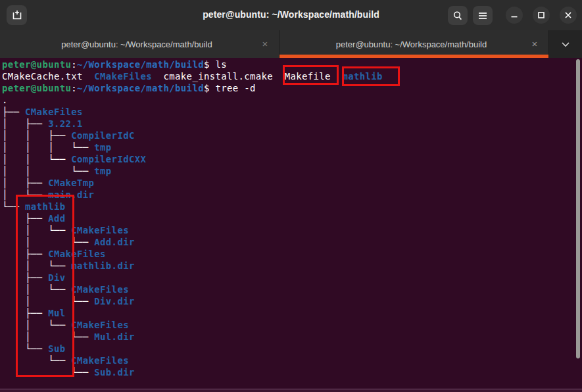 Image resolution: width=582 pixels, height=392 pixels. I want to click on maximize-icon, so click(541, 15).